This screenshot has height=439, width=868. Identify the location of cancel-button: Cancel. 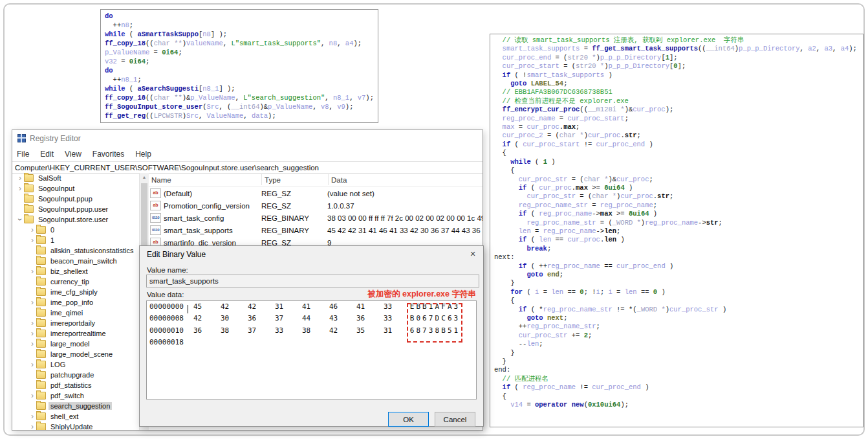
(455, 420).